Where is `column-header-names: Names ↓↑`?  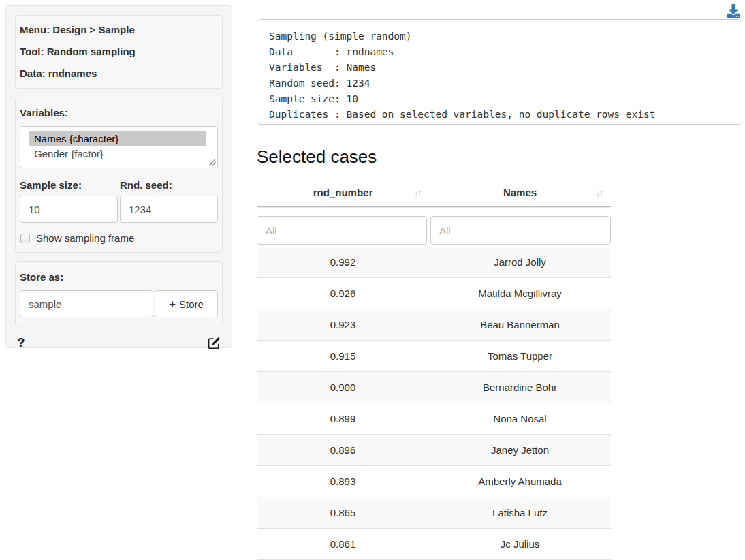 column-header-names: Names ↓↑ is located at coordinates (520, 192).